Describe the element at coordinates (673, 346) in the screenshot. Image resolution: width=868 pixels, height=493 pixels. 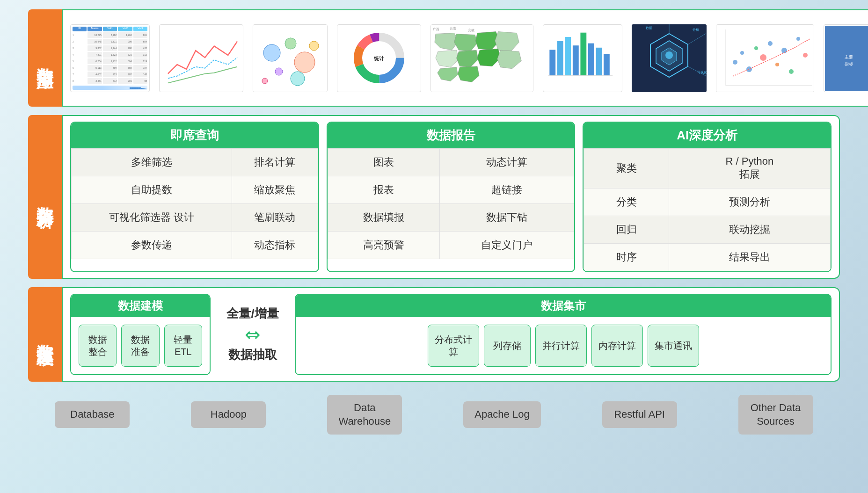
I see `datamart-item-4: 集市通讯` at that location.